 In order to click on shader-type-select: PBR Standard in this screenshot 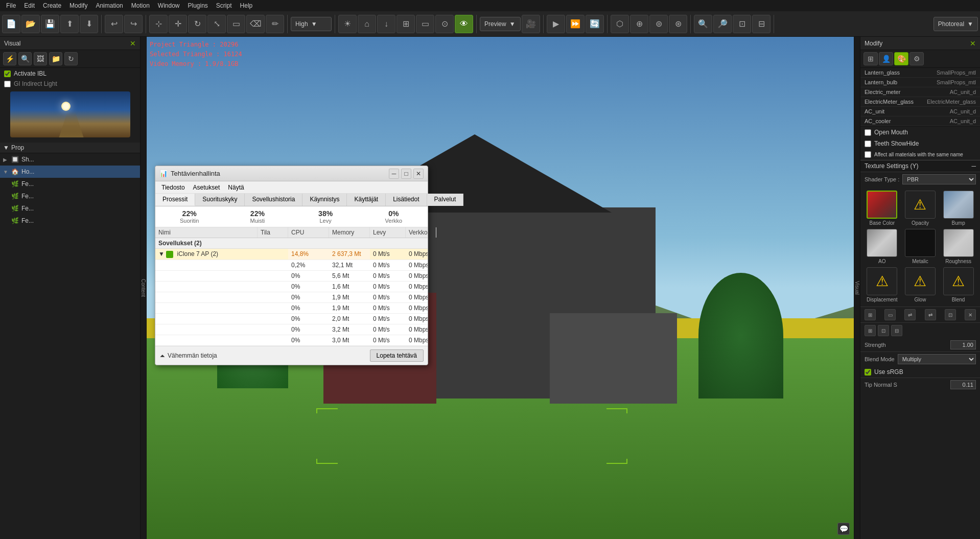, I will do `click(939, 179)`.